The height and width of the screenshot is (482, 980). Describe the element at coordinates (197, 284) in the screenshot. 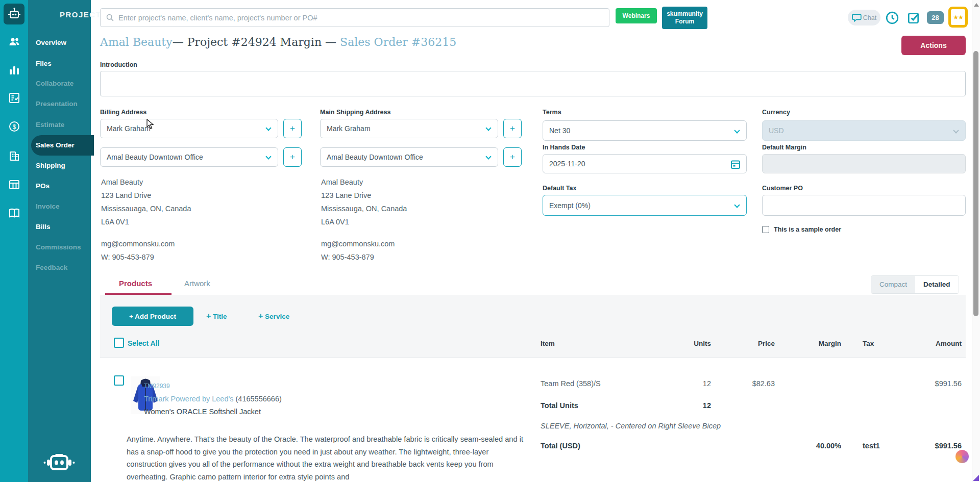

I see `tab-artwork: Artwork` at that location.